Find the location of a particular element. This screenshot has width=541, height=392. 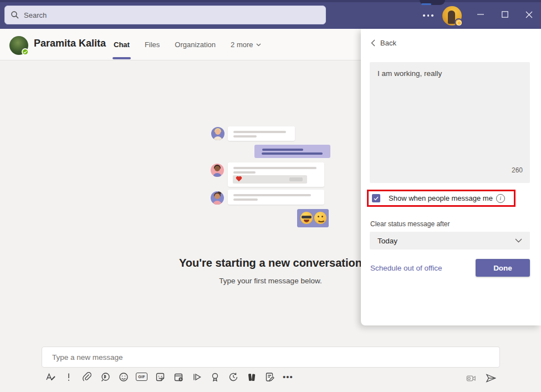

composer-toolbar: GIF is located at coordinates (169, 377).